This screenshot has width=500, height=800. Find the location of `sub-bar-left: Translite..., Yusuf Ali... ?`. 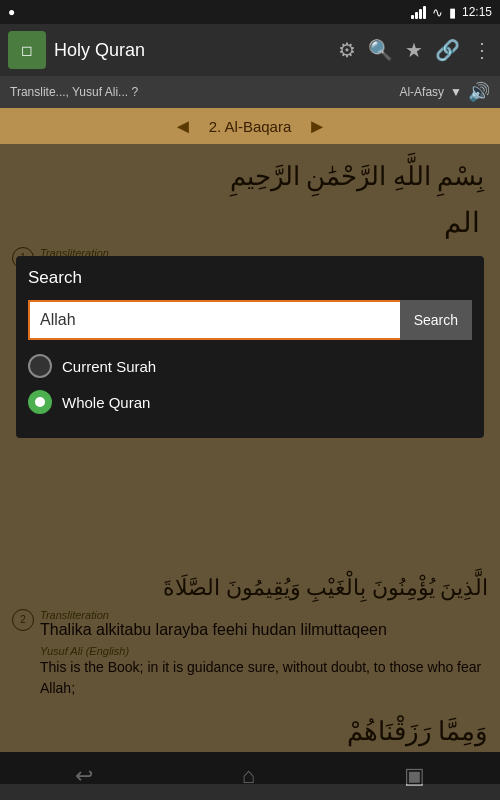

sub-bar-left: Translite..., Yusuf Ali... ? is located at coordinates (74, 92).